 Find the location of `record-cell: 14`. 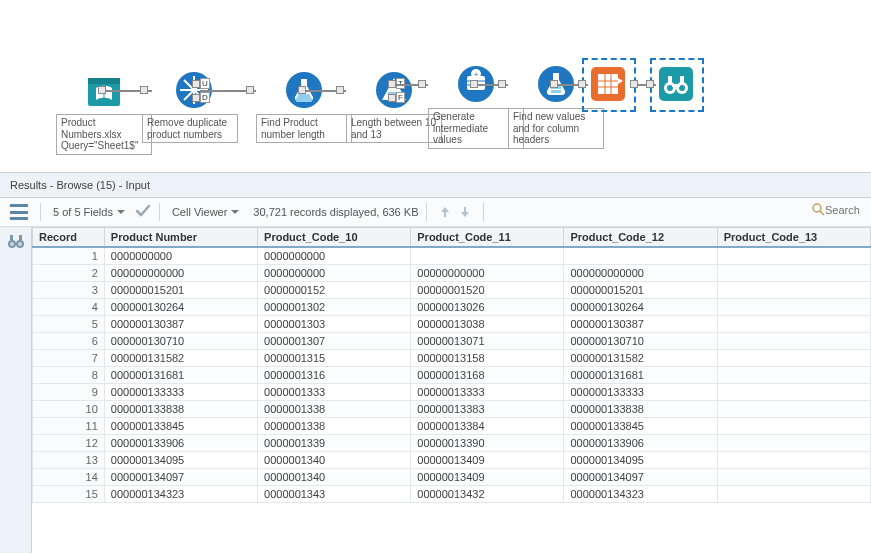

record-cell: 14 is located at coordinates (69, 478).